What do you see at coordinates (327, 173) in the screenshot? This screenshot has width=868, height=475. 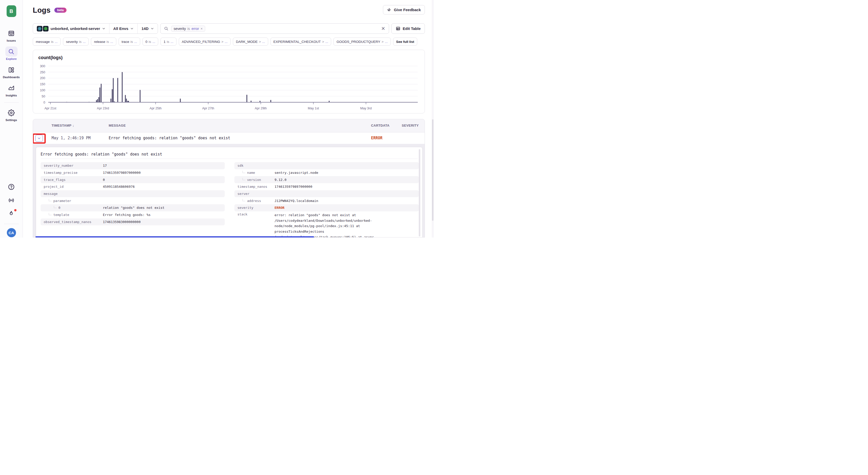 I see `detail-row-name: namesentry.javascript.node` at bounding box center [327, 173].